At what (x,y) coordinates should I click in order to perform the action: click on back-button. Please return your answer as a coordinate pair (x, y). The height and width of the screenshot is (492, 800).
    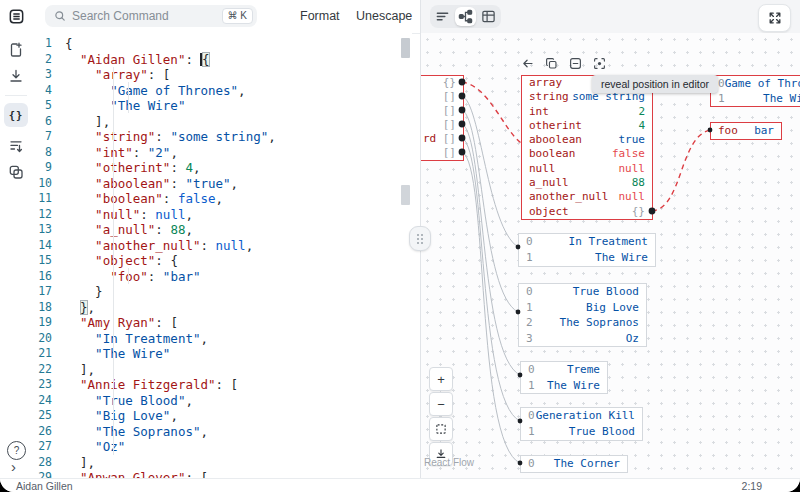
    Looking at the image, I should click on (528, 64).